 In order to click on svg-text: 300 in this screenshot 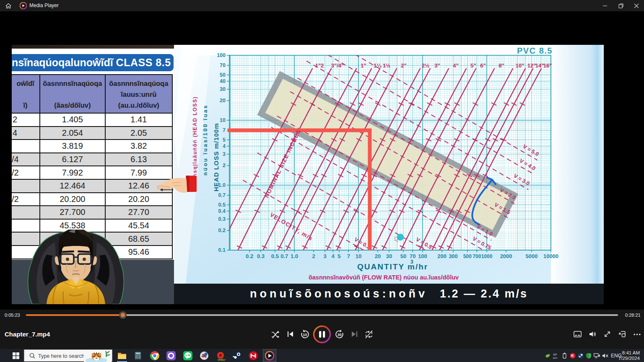, I will do `click(453, 256)`.